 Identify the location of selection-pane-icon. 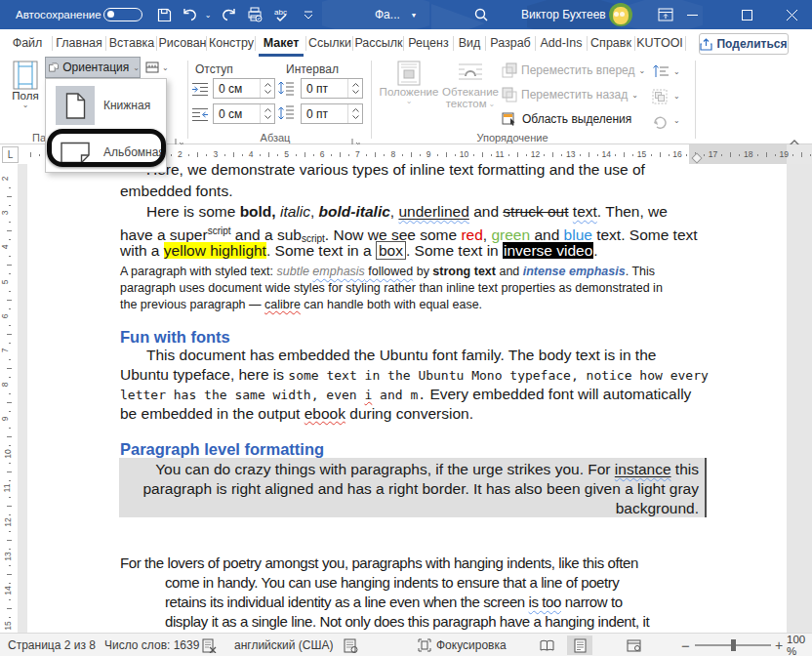
(509, 119).